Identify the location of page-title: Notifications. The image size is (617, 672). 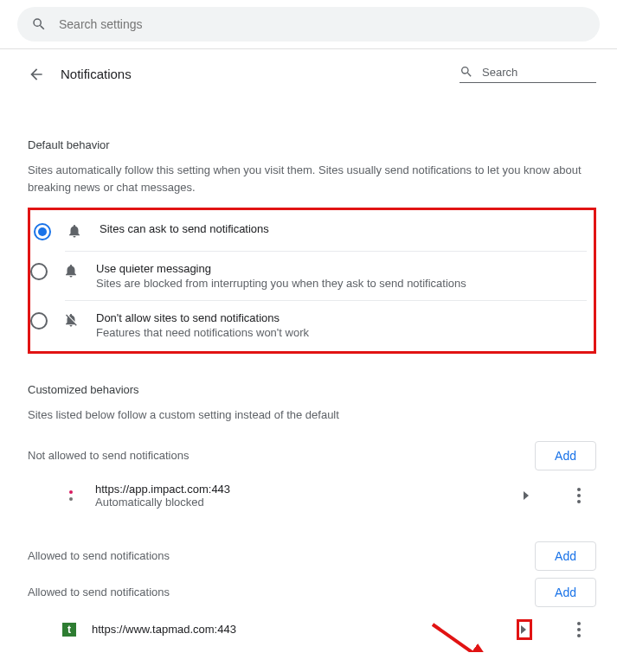
(253, 74).